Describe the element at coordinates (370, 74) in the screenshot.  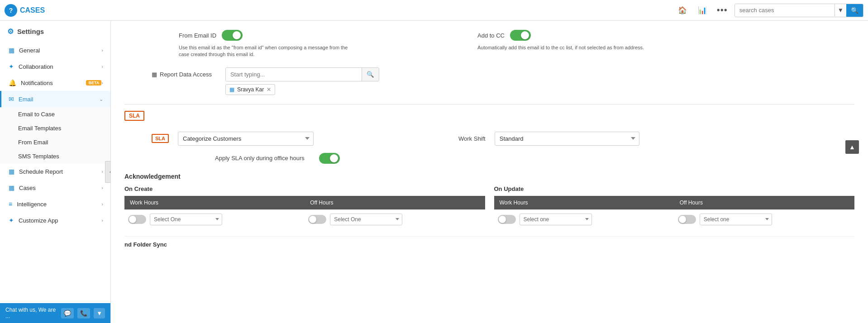
I see `report-search-button: 🔍` at that location.